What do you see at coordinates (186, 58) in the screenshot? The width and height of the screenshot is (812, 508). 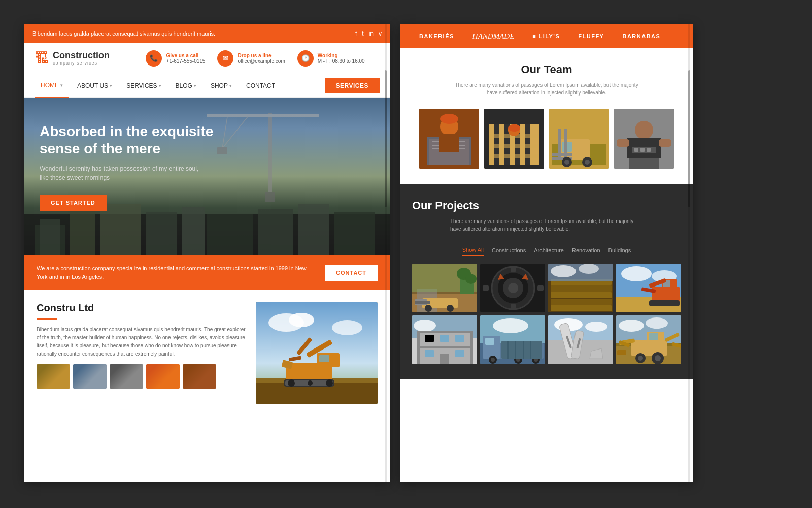 I see `phone-details: Give us a call +1-617-555-0115` at bounding box center [186, 58].